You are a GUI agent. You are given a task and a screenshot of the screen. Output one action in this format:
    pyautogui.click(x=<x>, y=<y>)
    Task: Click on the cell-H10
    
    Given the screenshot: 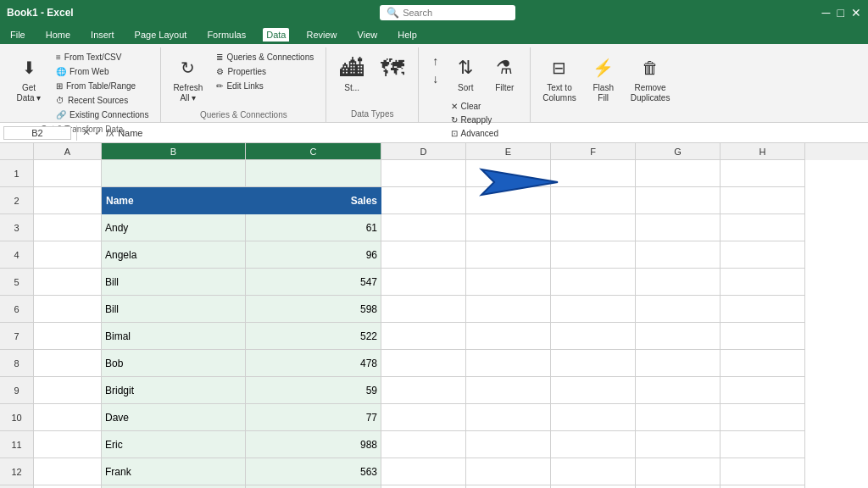 What is the action you would take?
    pyautogui.click(x=763, y=418)
    